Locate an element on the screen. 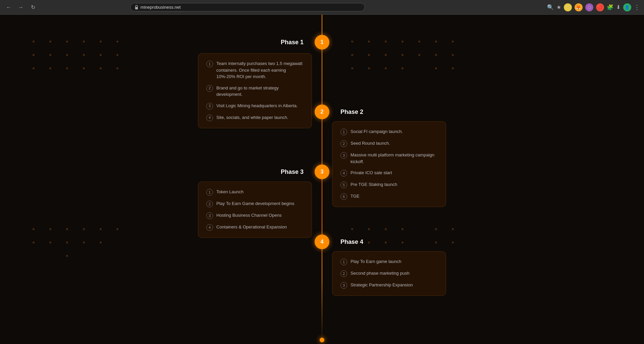  extension-icon-3: ⬡ is located at coordinates (589, 7).